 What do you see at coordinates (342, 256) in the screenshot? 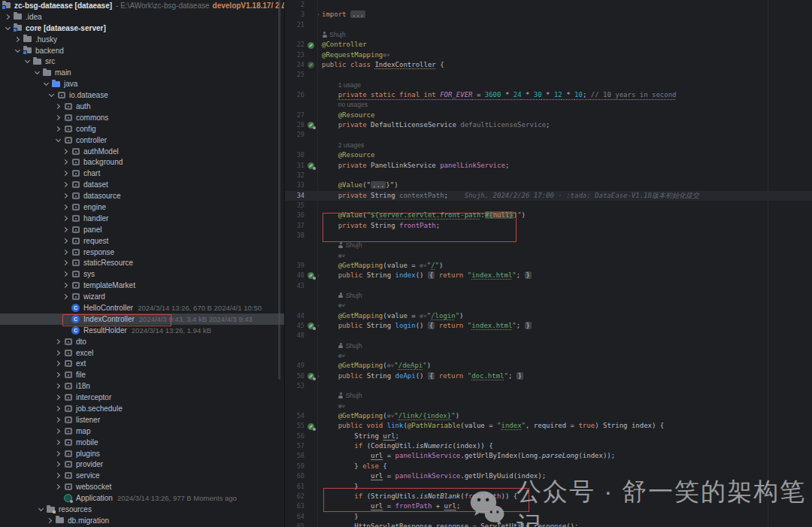
I see `url-mapping-inlay-icon: ⊕˅` at bounding box center [342, 256].